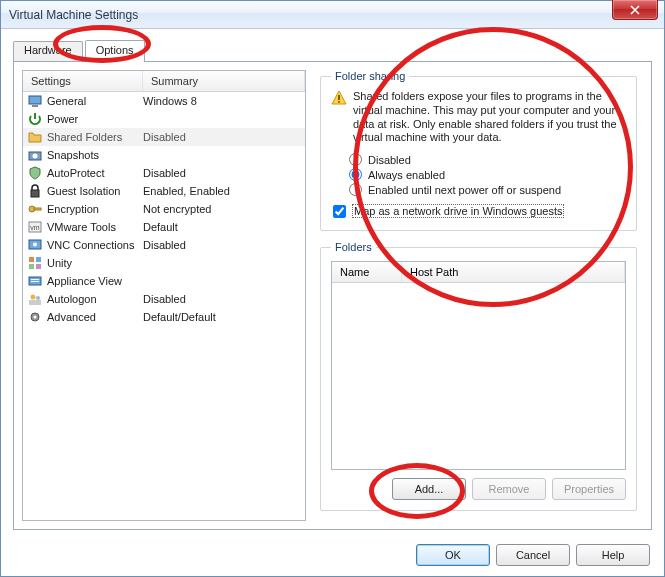 The height and width of the screenshot is (577, 665). I want to click on dialog-buttons: OK Cancel Help, so click(332, 556).